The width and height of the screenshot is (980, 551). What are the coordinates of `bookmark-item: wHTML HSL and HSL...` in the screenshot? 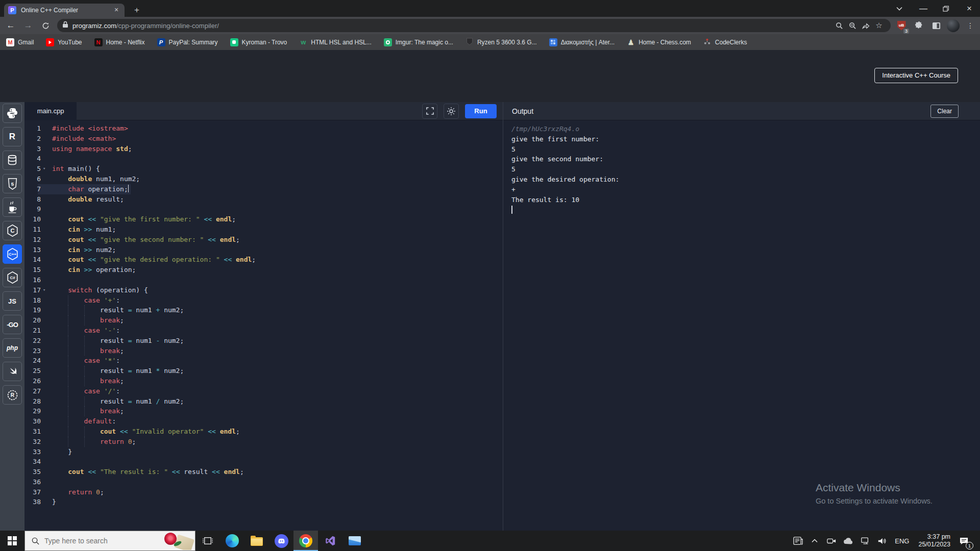 It's located at (335, 42).